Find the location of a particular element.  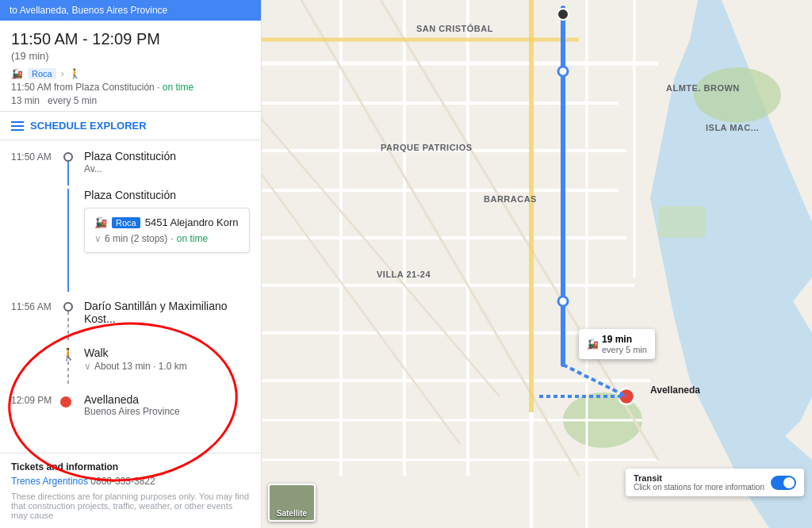

transport-icons: 🚂 Roca › 🚶 is located at coordinates (130, 74).